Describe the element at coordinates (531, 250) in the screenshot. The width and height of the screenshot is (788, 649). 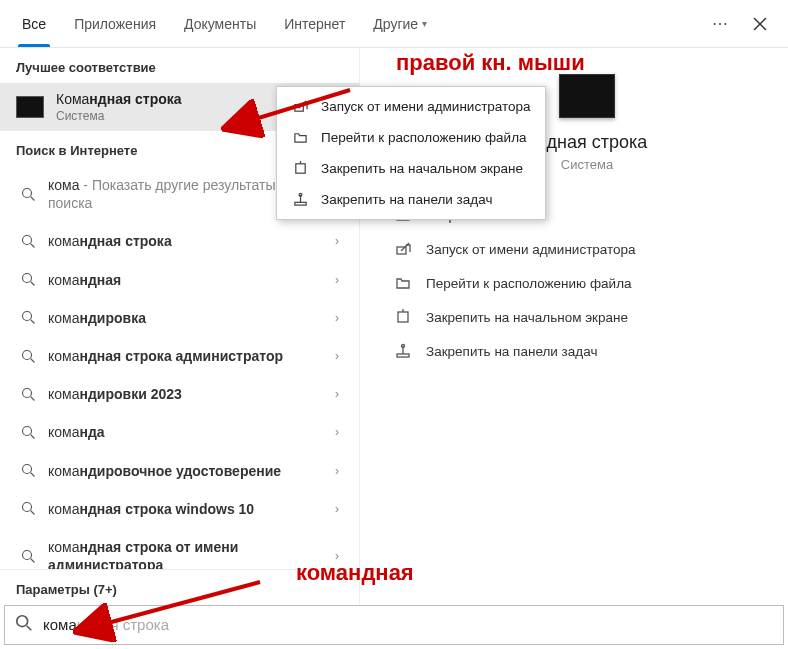
I see `action-label: Запуск от имени администратора` at that location.